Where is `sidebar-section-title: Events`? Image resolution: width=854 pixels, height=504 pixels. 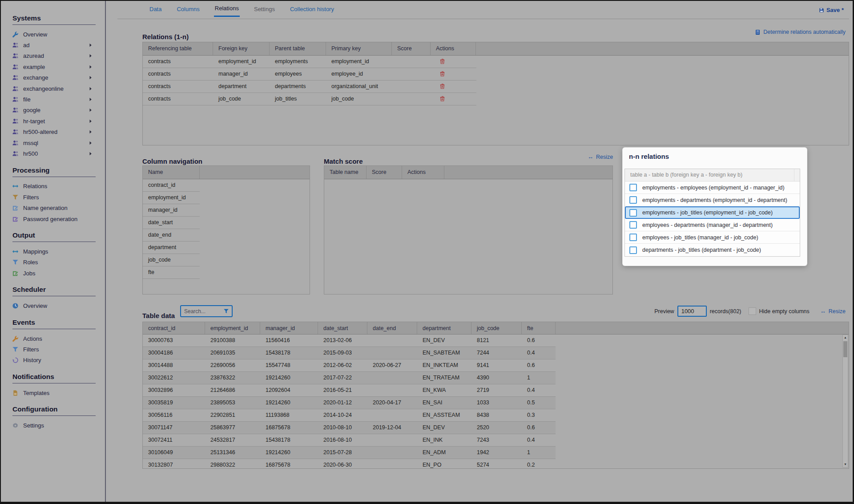
sidebar-section-title: Events is located at coordinates (59, 323).